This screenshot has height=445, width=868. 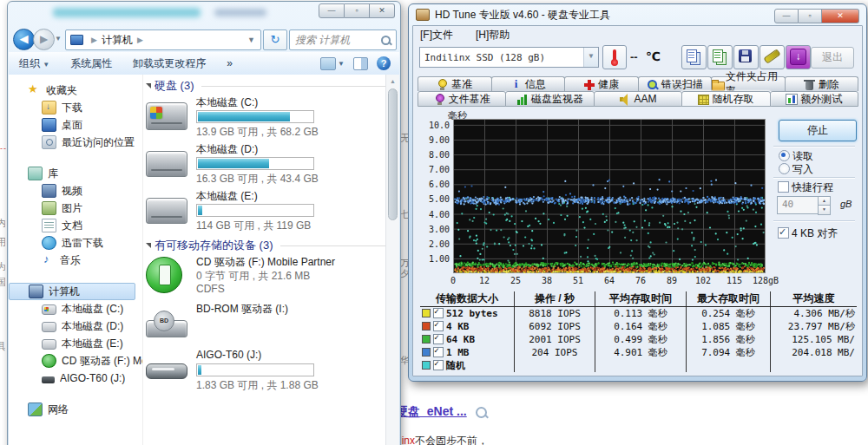 I want to click on drive-item: AIGO-T60 (J:)1.83 GB 可用 , 共 1.88 GB, so click(x=265, y=370).